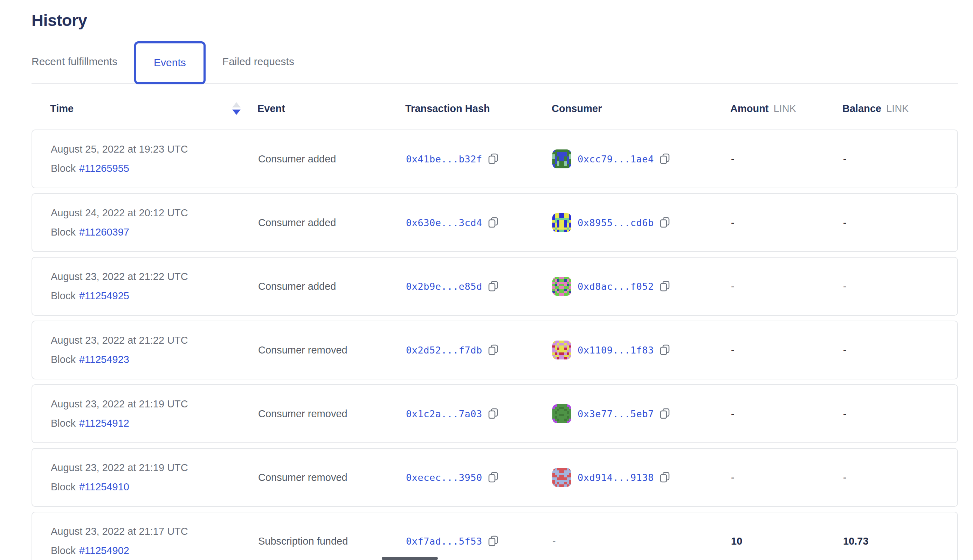 The width and height of the screenshot is (973, 560). Describe the element at coordinates (642, 541) in the screenshot. I see `consumer-cell: -` at that location.